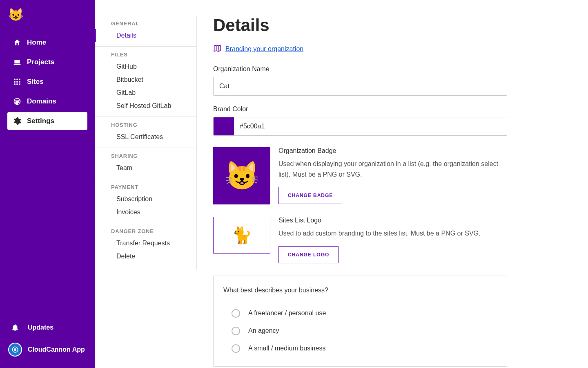 This screenshot has width=588, height=368. What do you see at coordinates (145, 243) in the screenshot?
I see `subnav-item-transfer: Transfer Requests` at bounding box center [145, 243].